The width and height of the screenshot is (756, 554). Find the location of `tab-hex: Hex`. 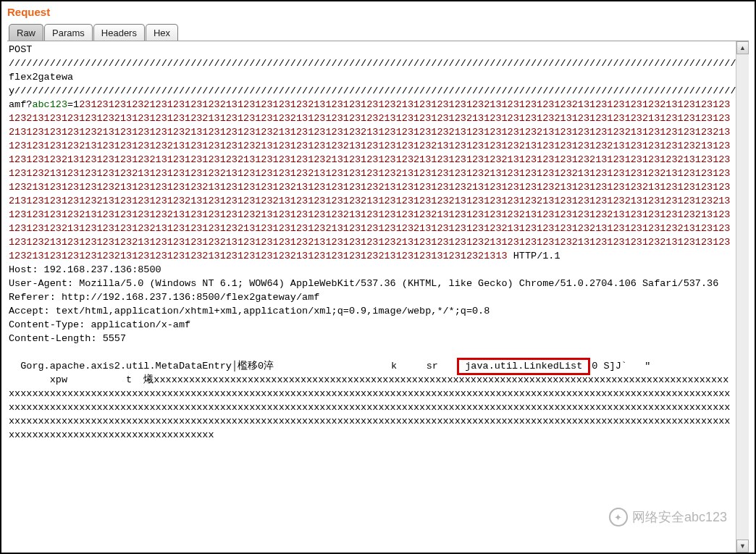

tab-hex: Hex is located at coordinates (162, 32).